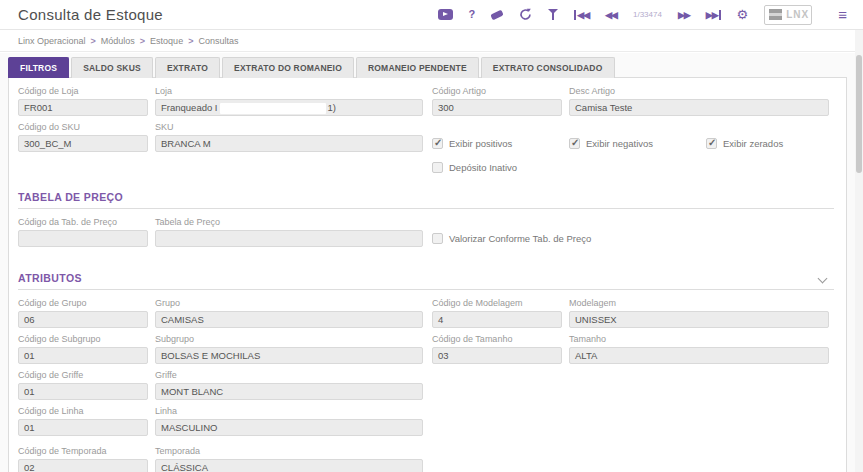 The height and width of the screenshot is (472, 863). What do you see at coordinates (83, 459) in the screenshot?
I see `field-codigo-temporada: Código de Temporada 02` at bounding box center [83, 459].